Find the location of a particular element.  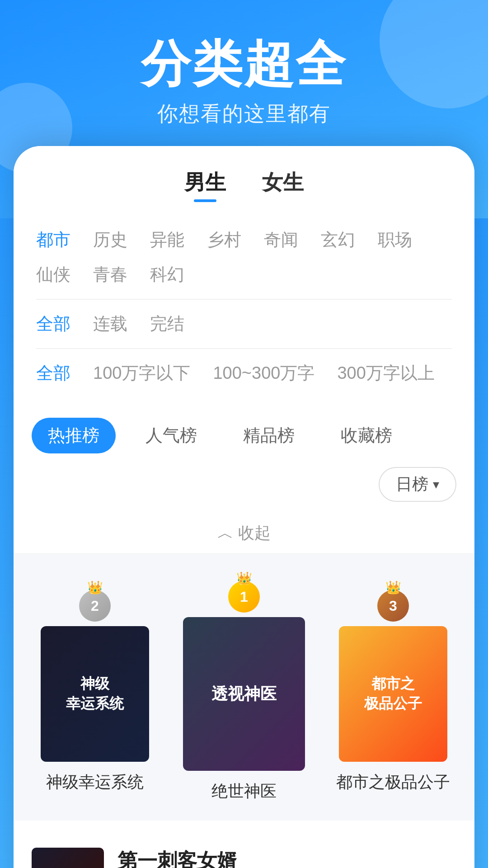

category-row1: 都市 历史 异能 乡村 奇闻 玄幻 职场 is located at coordinates (244, 240).